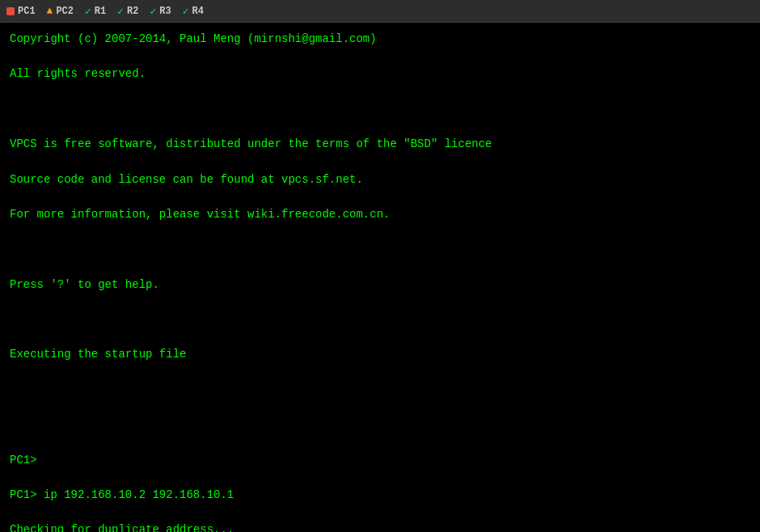  I want to click on terminal-line: Executing the startup file, so click(380, 355).